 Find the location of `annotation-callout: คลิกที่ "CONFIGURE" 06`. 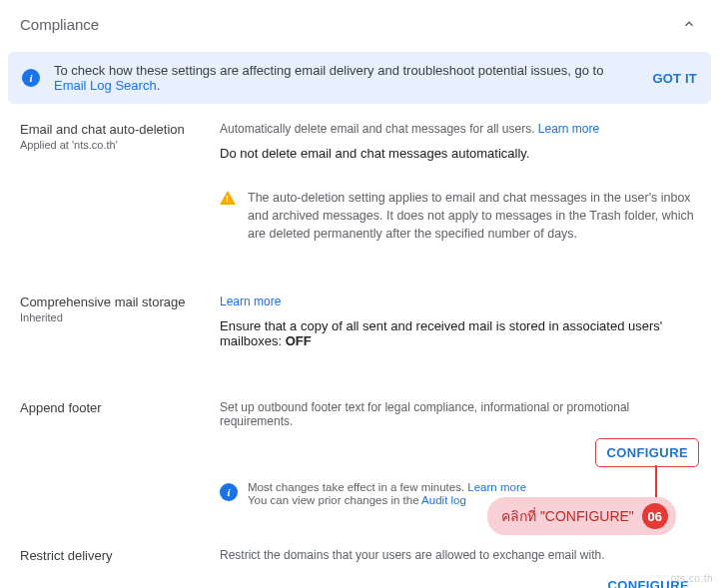

annotation-callout: คลิกที่ "CONFIGURE" 06 is located at coordinates (581, 516).